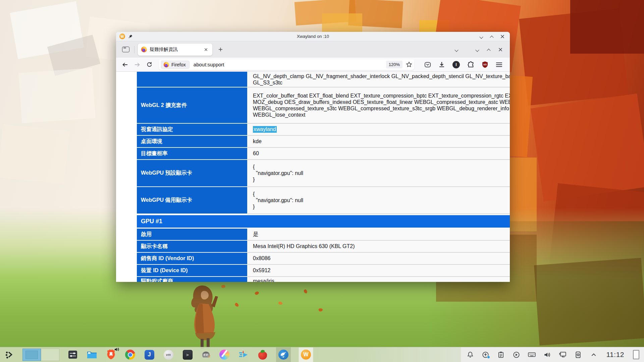 This screenshot has height=362, width=644. I want to click on update-badge, so click(488, 357).